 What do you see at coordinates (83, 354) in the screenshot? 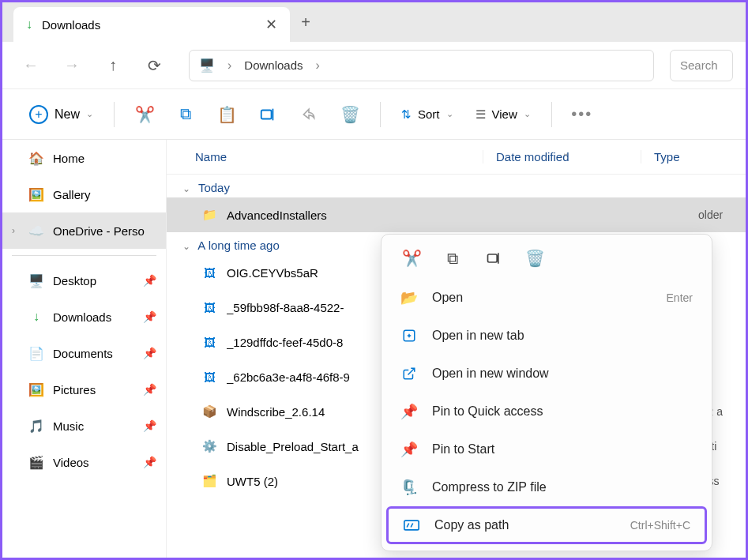
I see `sidebar-item-label: Documents` at bounding box center [83, 354].